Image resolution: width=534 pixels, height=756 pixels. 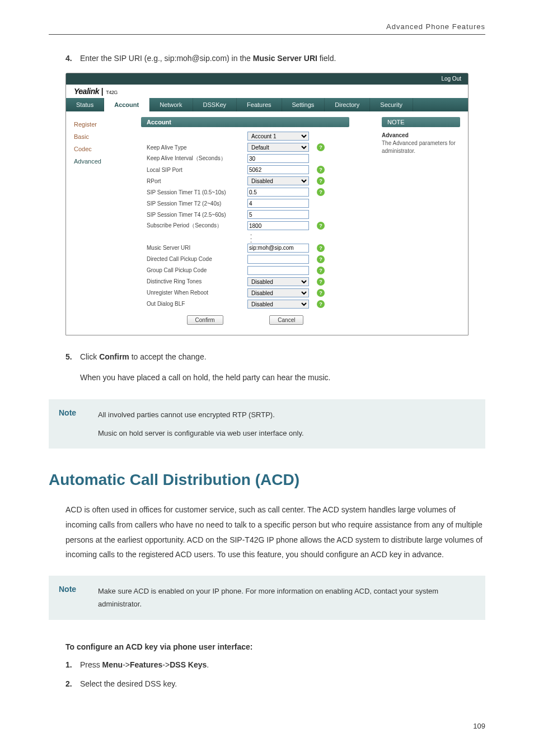 I want to click on step-sep: ->, so click(x=166, y=665).